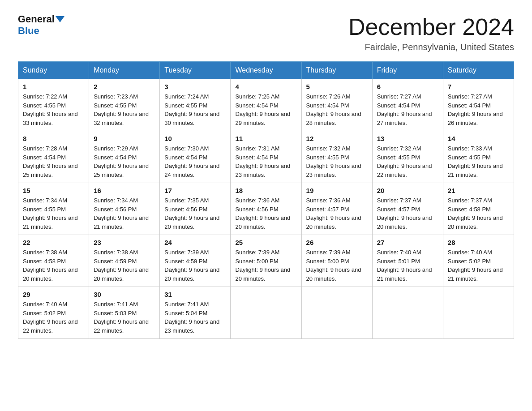 The height and width of the screenshot is (411, 532). Describe the element at coordinates (124, 191) in the screenshot. I see `day-number: 16` at that location.